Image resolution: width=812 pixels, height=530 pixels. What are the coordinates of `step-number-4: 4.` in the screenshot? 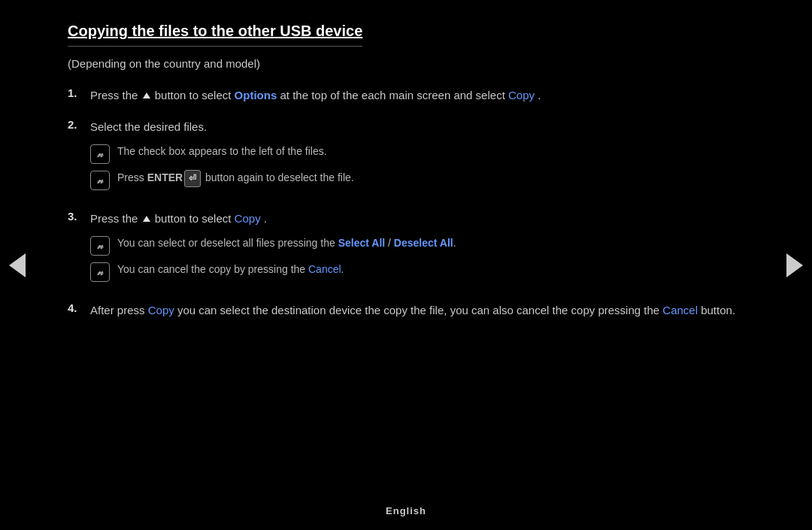 It's located at (79, 308).